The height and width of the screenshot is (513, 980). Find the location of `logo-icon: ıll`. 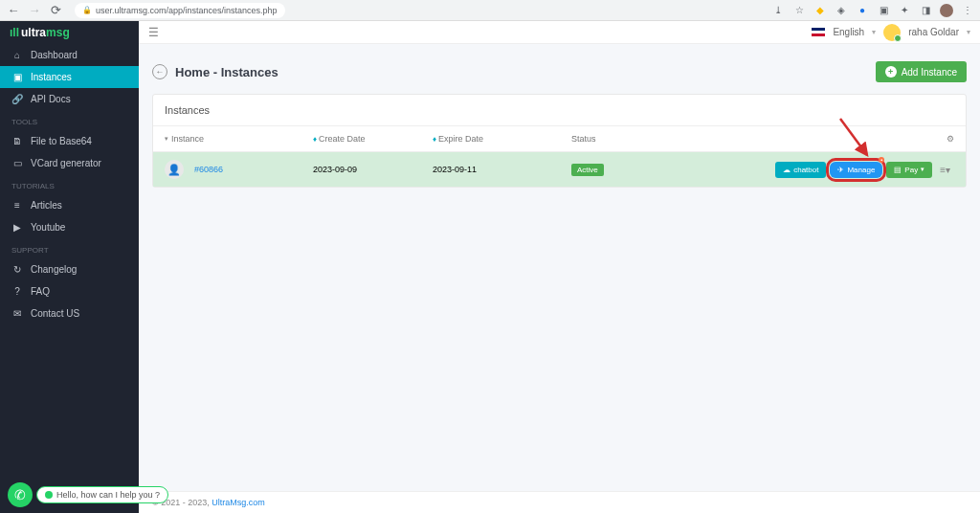

logo-icon: ıll is located at coordinates (14, 33).